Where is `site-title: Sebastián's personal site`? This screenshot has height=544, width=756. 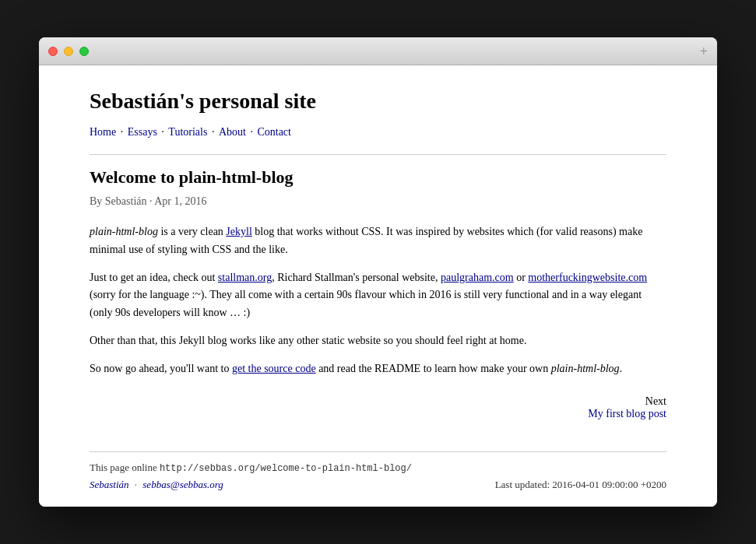
site-title: Sebastián's personal site is located at coordinates (378, 101).